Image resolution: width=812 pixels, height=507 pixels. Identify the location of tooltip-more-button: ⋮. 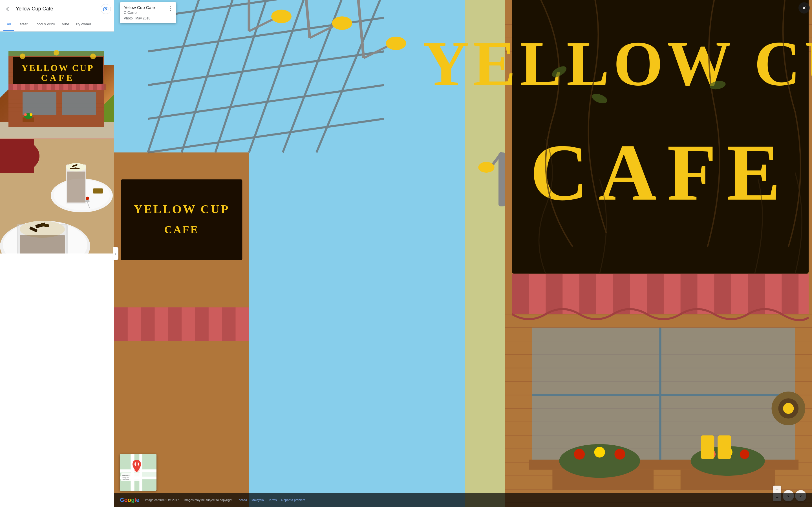
(170, 8).